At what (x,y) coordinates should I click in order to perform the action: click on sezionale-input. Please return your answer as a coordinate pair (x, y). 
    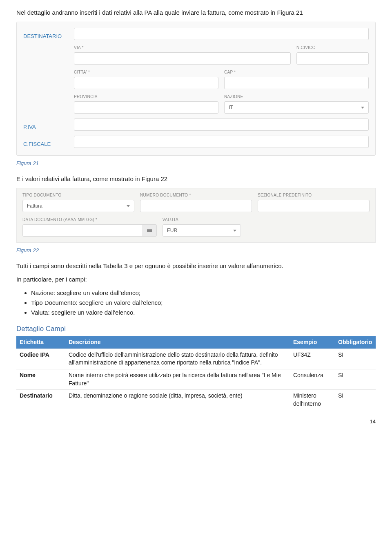
    Looking at the image, I should click on (314, 206).